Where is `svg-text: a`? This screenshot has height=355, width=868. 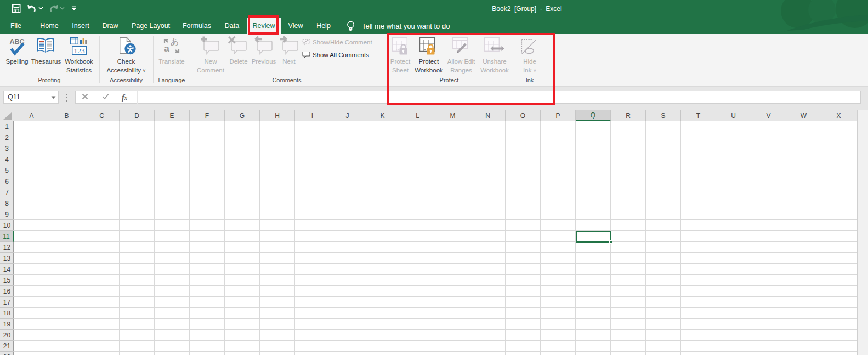 svg-text: a is located at coordinates (167, 48).